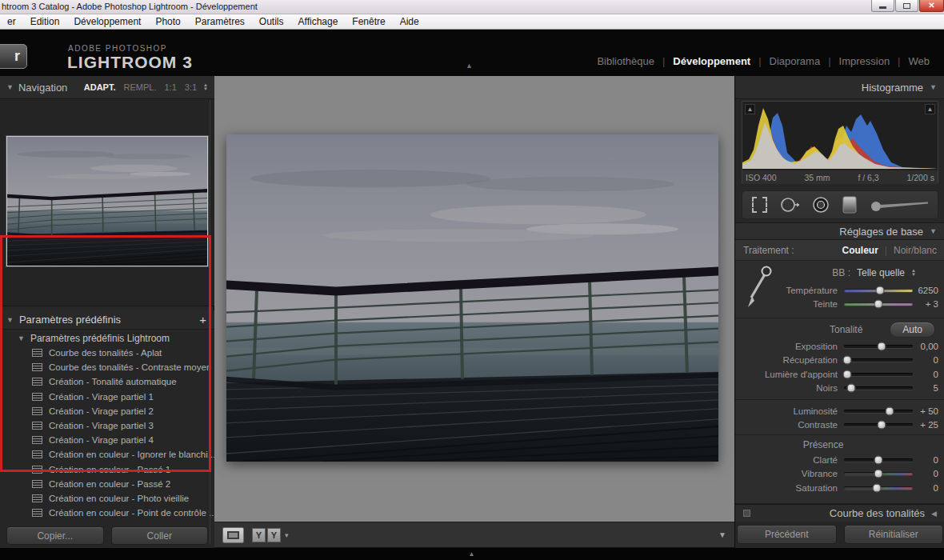  Describe the element at coordinates (107, 338) in the screenshot. I see `preset-group: ▼ Paramètres prédéfinis Lightroom` at that location.